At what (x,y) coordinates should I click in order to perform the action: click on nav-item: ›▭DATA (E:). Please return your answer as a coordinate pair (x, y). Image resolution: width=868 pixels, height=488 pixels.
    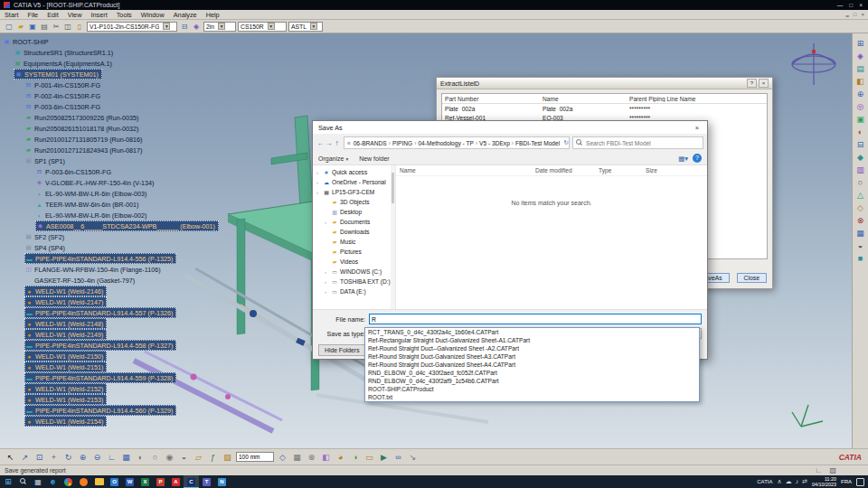
    Looking at the image, I should click on (354, 291).